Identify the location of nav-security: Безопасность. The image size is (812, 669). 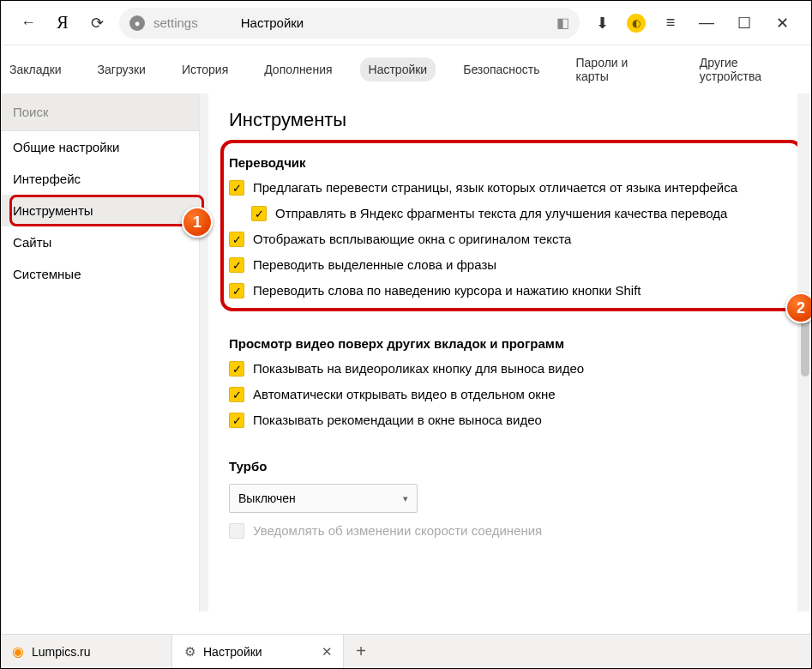
(501, 69).